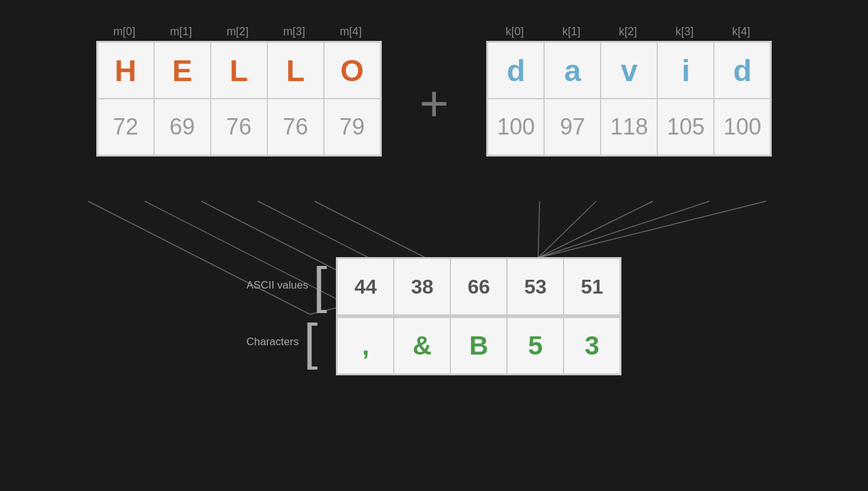  I want to click on result-char-1: &, so click(422, 346).